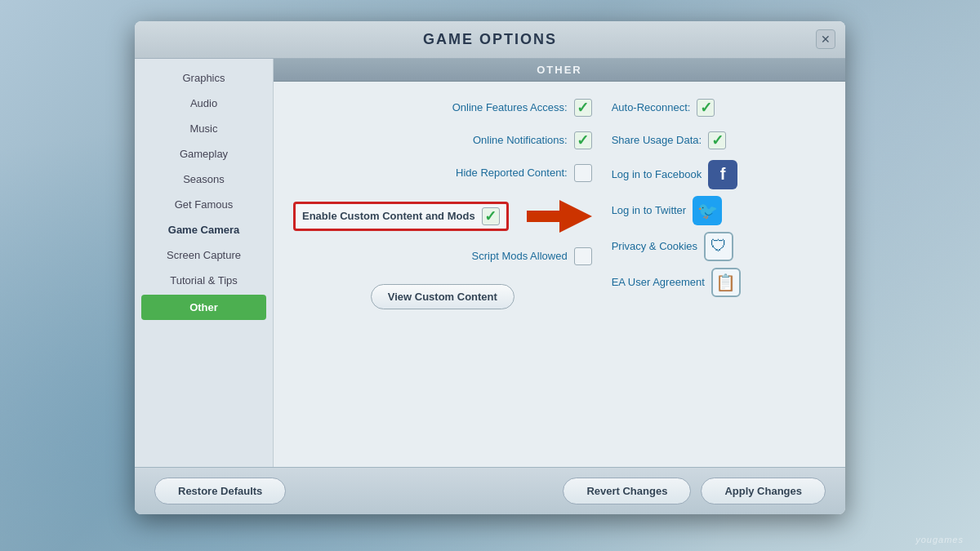 The image size is (980, 551). What do you see at coordinates (555, 216) in the screenshot?
I see `arrow-annotation` at bounding box center [555, 216].